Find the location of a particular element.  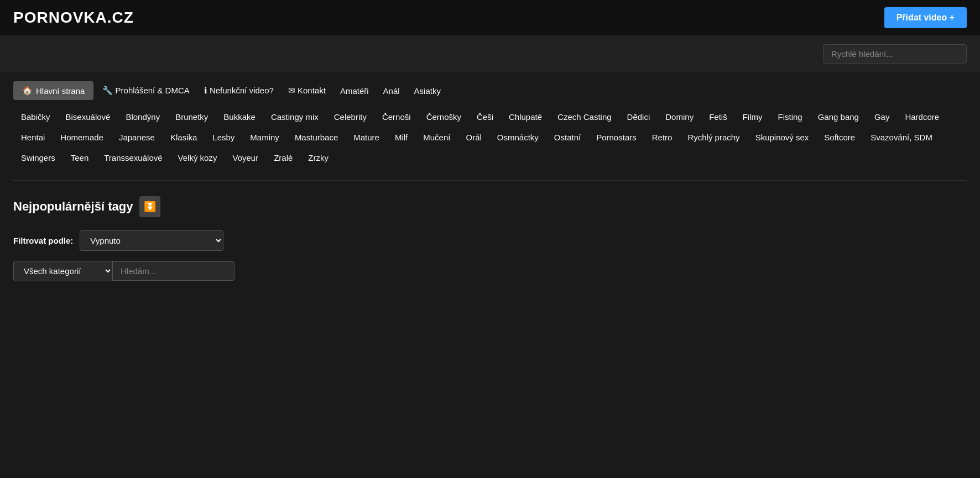

category-item: Orál is located at coordinates (473, 137).